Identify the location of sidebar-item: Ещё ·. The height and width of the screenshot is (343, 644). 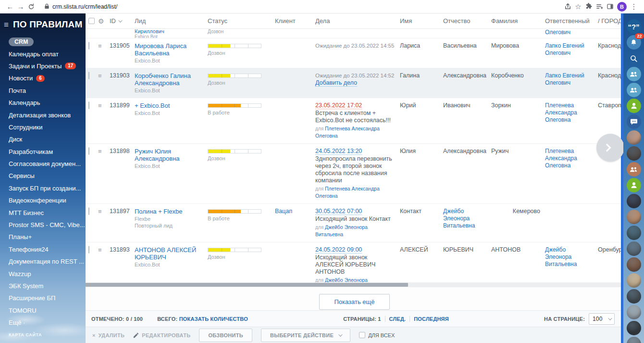
(47, 322).